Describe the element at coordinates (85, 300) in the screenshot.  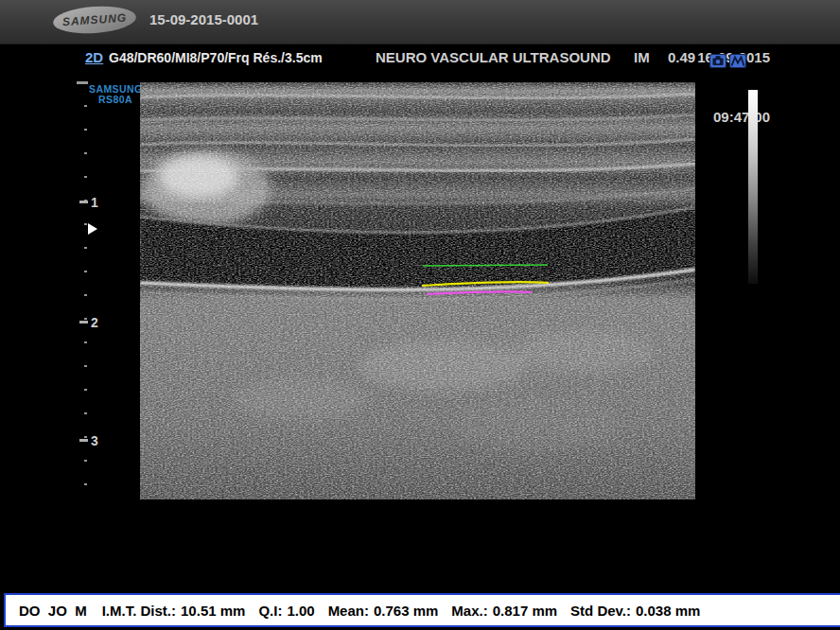
I see `depth-ruler-minor-ticks` at that location.